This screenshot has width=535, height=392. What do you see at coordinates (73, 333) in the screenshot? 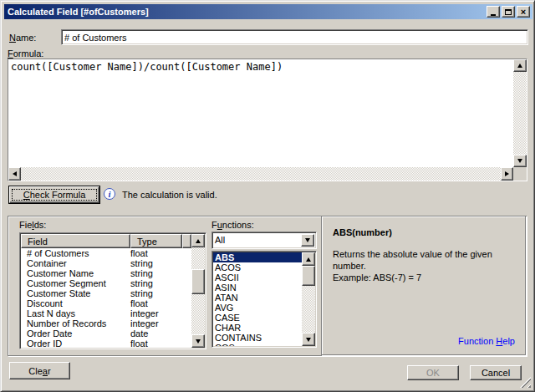
I see `field-name-cell: Order Date` at bounding box center [73, 333].